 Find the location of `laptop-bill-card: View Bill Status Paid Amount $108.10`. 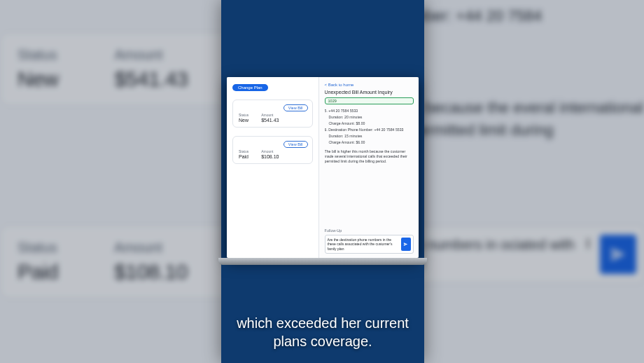

laptop-bill-card: View Bill Status Paid Amount $108.10 is located at coordinates (273, 150).